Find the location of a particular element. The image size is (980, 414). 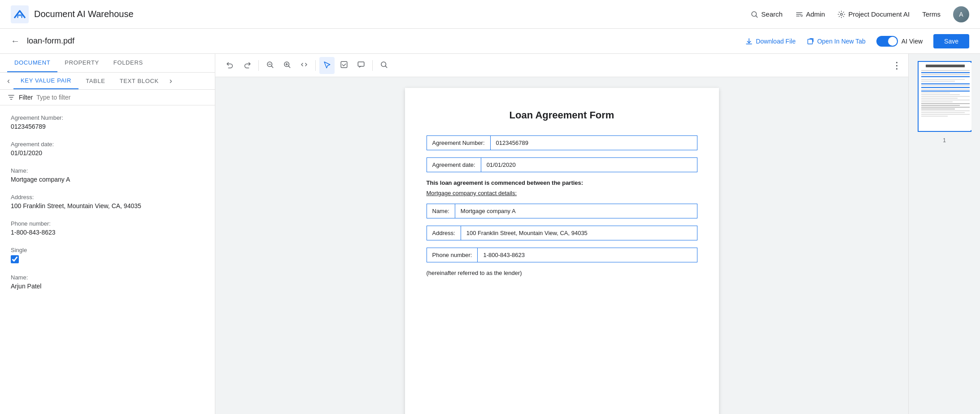

download-label: Download File is located at coordinates (776, 41).